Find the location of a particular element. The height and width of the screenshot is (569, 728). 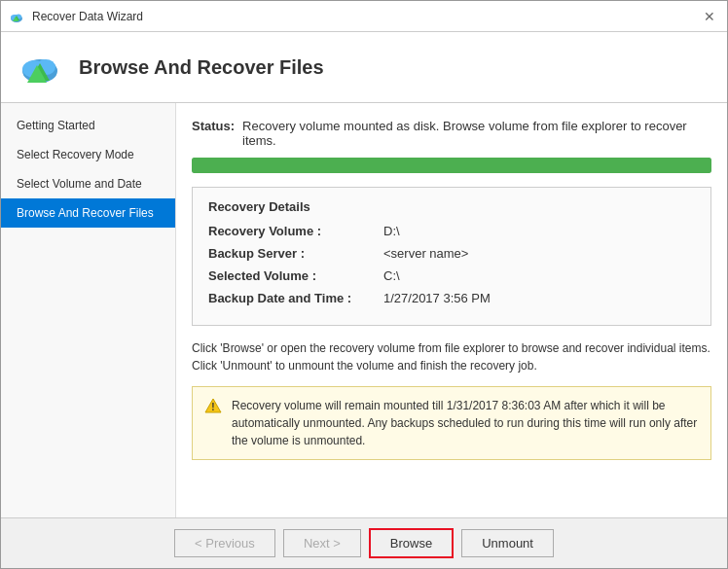

sidebar-item-select-volume-date: Select Volume and Date is located at coordinates (88, 184).